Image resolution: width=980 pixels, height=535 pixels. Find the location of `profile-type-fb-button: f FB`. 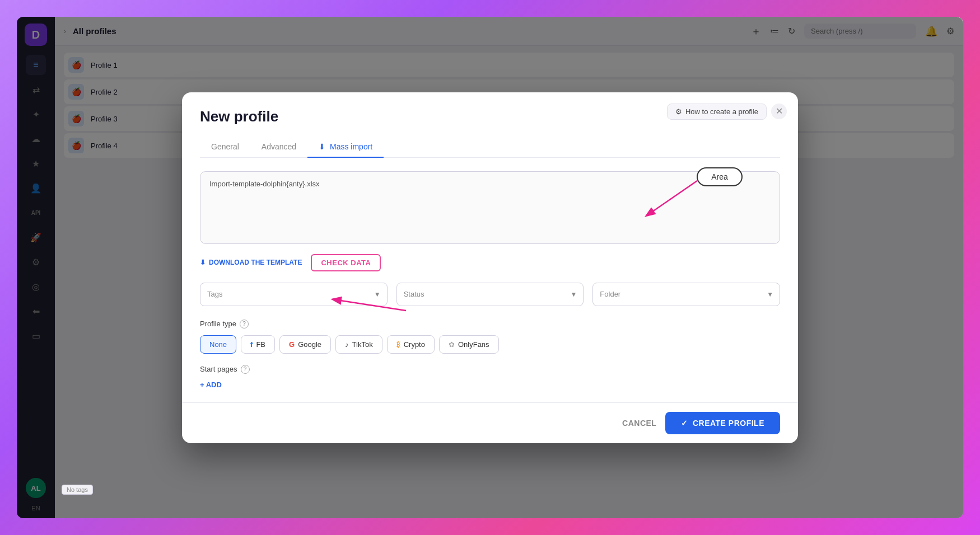

profile-type-fb-button: f FB is located at coordinates (258, 345).